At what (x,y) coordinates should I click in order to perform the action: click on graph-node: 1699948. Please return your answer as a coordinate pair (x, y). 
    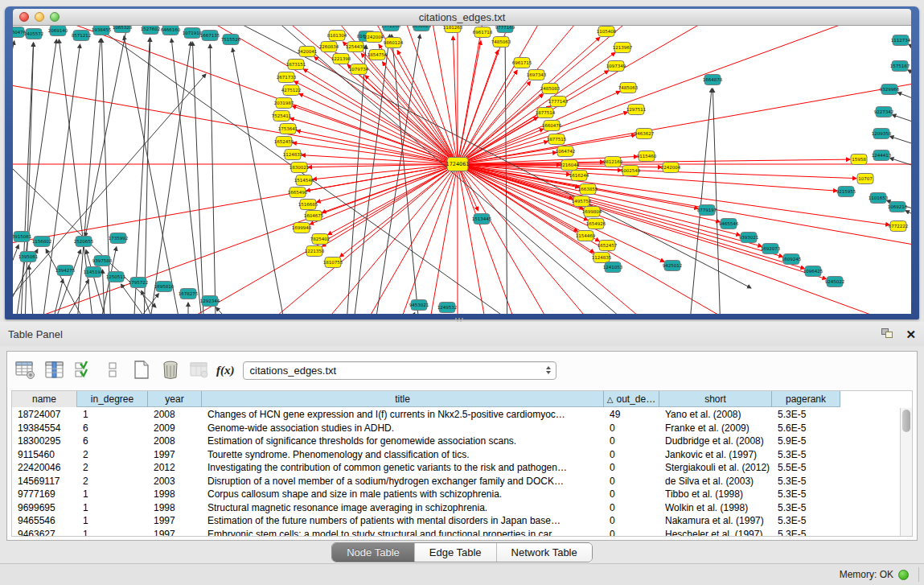
    Looking at the image, I should click on (302, 229).